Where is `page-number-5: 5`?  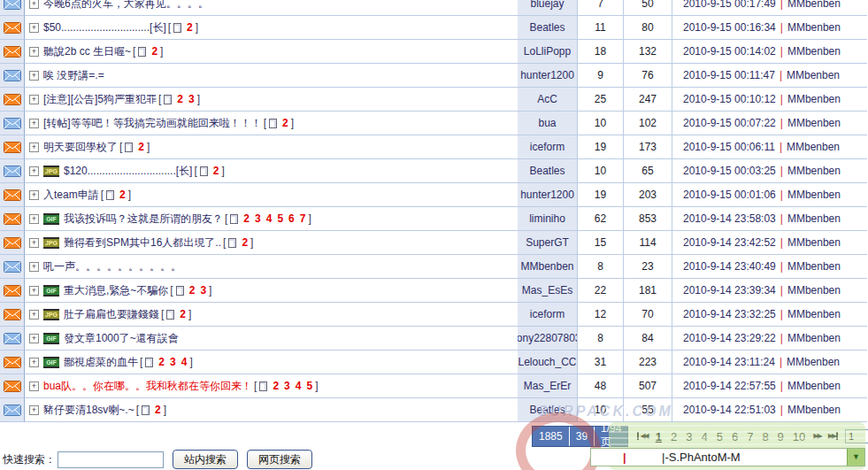
page-number-5: 5 is located at coordinates (720, 437).